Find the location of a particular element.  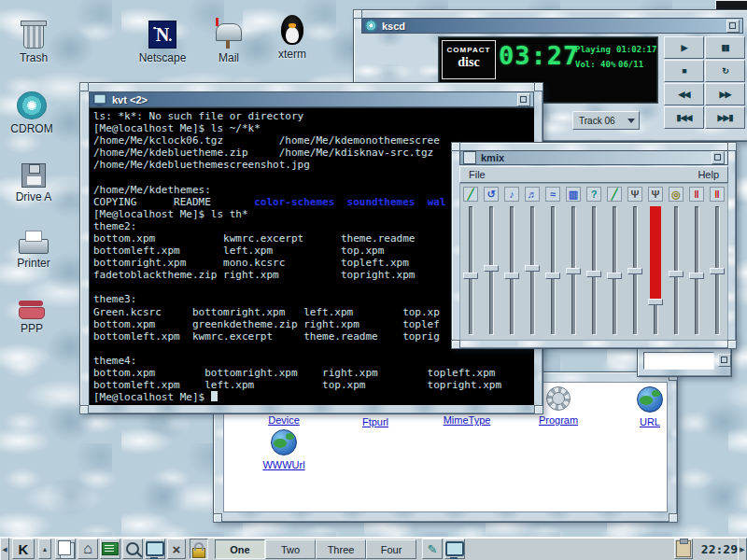

stop-button: ■ is located at coordinates (684, 71).